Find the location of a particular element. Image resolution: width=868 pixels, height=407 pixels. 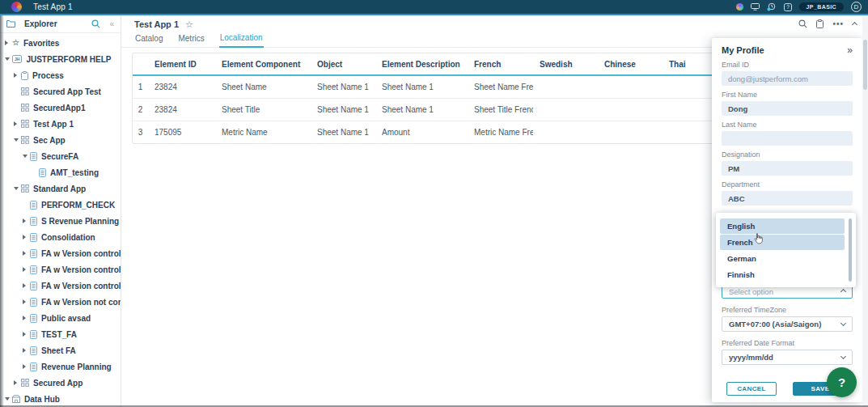

field-input-last-name is located at coordinates (787, 138).